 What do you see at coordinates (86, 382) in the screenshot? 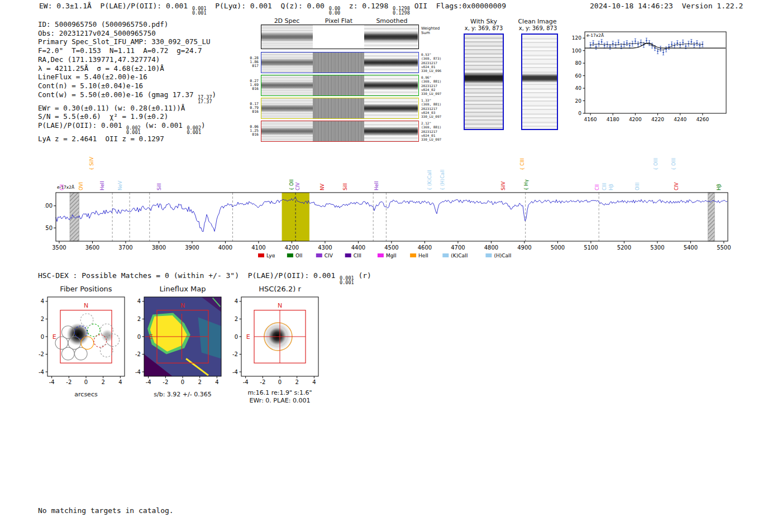
I see `x-tick-label: 0` at bounding box center [86, 382].